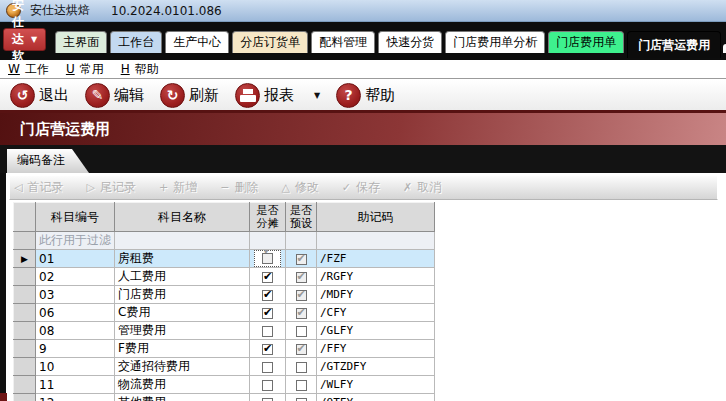 This screenshot has width=726, height=401. I want to click on cell-code: 9, so click(76, 349).